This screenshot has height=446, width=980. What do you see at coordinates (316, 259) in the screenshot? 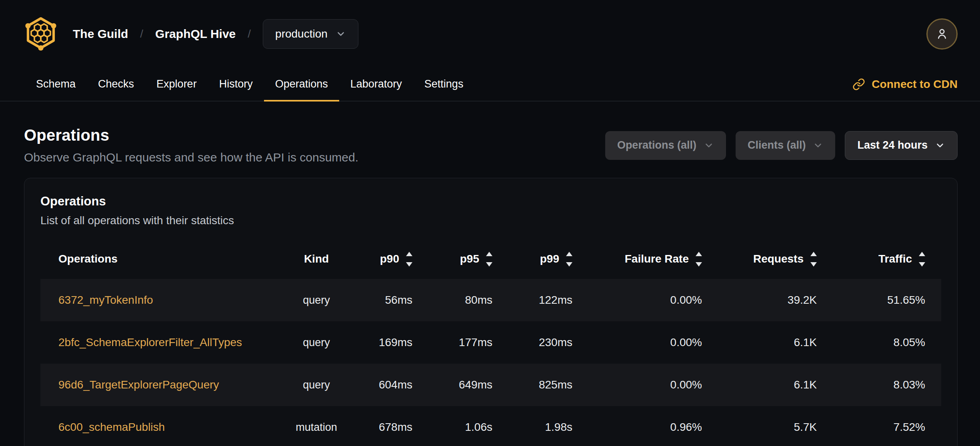
I see `column-label: Kind` at bounding box center [316, 259].